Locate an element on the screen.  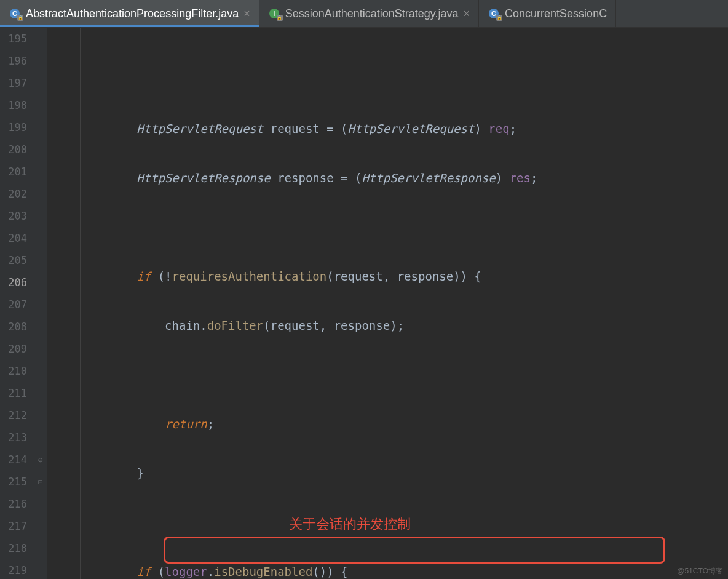
line-number: 219 is located at coordinates (14, 569).